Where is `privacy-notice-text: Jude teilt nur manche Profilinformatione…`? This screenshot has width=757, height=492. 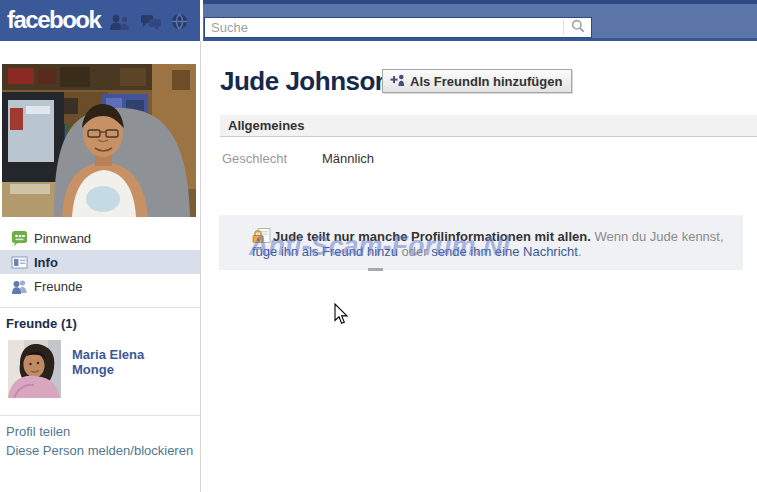 privacy-notice-text: Jude teilt nur manche Profilinformatione… is located at coordinates (492, 244).